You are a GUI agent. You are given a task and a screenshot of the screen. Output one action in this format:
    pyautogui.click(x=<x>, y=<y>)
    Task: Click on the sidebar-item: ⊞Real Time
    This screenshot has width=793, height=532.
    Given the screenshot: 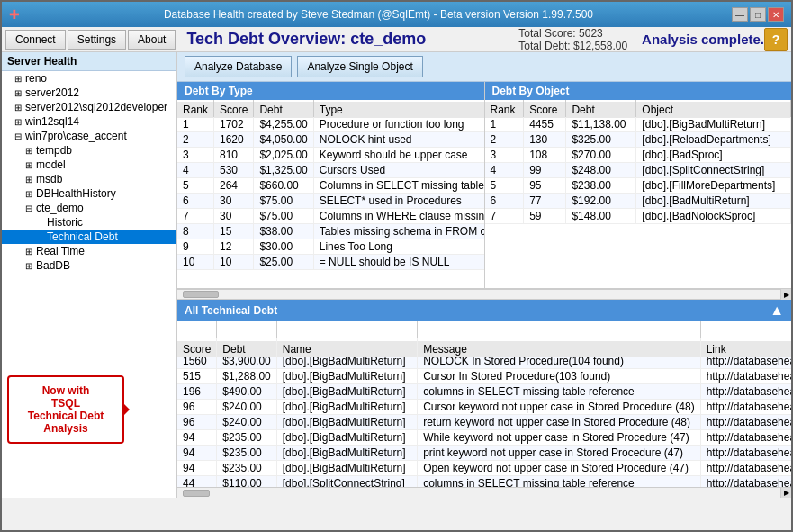 What is the action you would take?
    pyautogui.click(x=89, y=251)
    